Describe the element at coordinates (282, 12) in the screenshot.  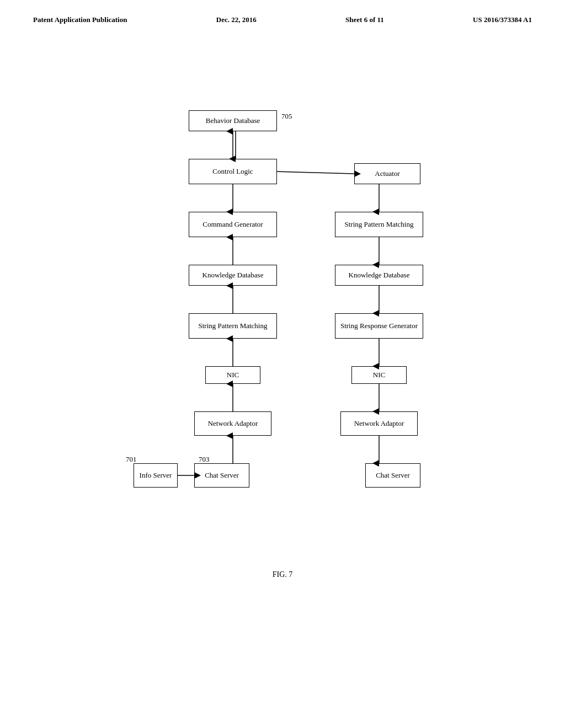
I see `page-header: Patent Application Publication Dec. 22, …` at that location.